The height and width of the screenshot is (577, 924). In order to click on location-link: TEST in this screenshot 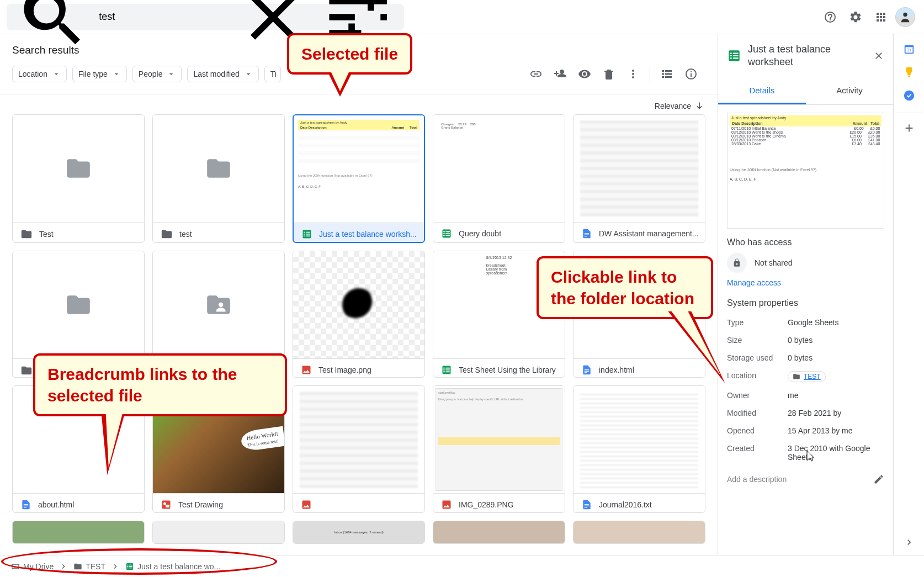, I will do `click(807, 377)`.